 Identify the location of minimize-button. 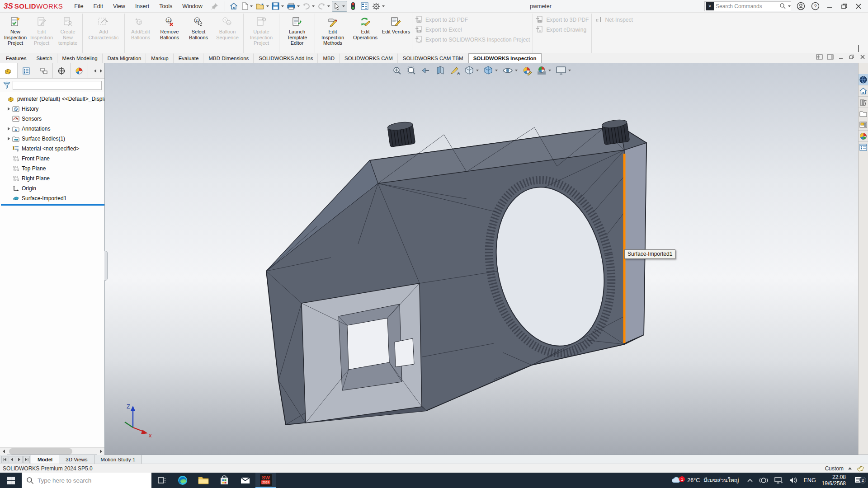
(830, 6).